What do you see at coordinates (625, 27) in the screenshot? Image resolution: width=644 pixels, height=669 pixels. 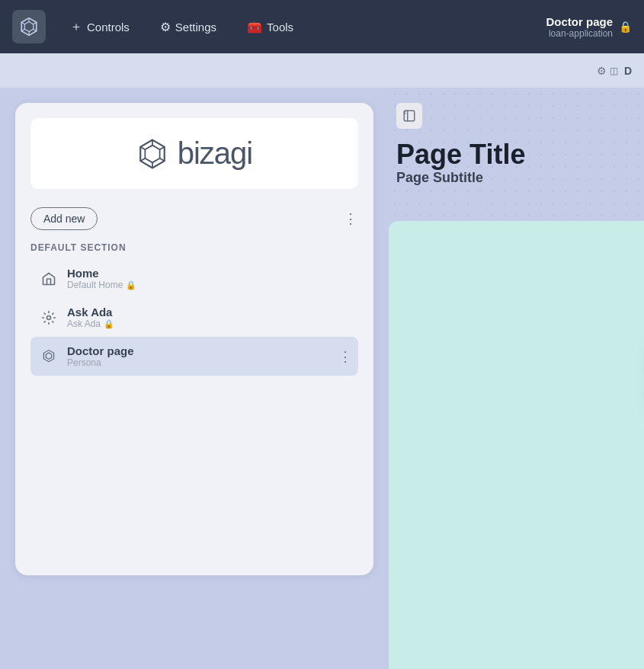 I see `lock-icon: 🔒` at bounding box center [625, 27].